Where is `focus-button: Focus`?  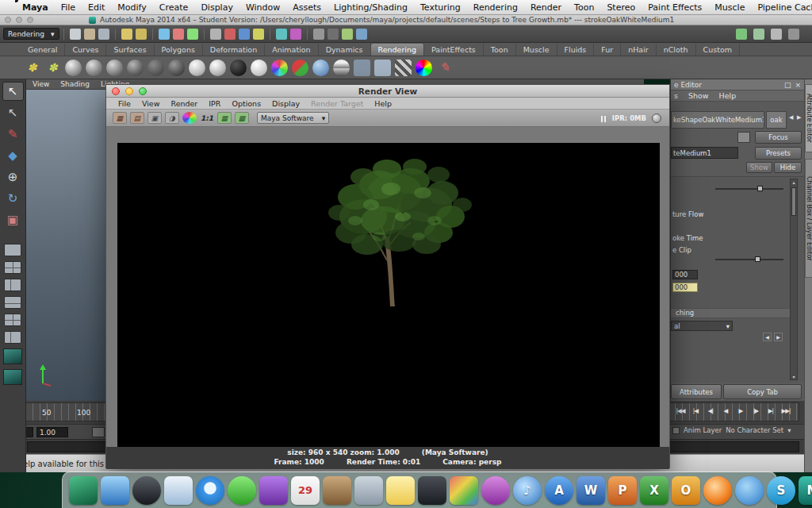 focus-button: Focus is located at coordinates (779, 137).